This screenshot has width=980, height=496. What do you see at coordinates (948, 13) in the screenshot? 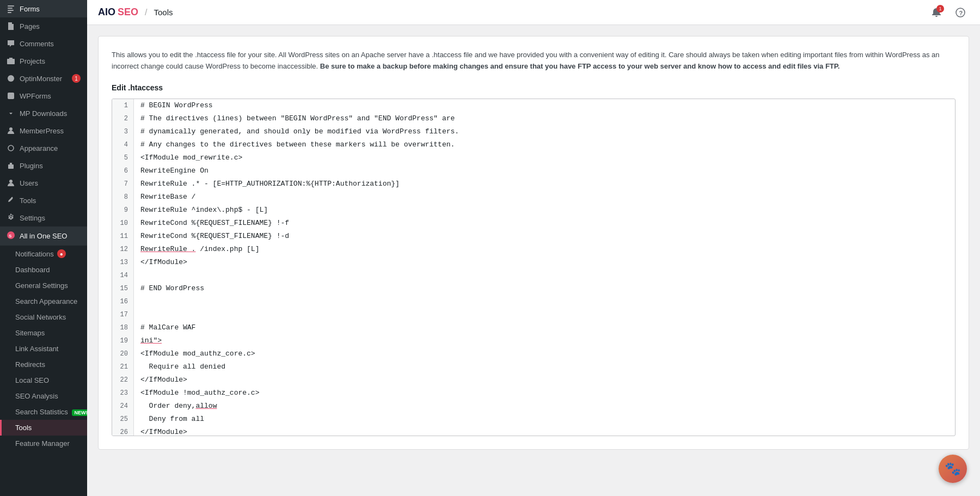
I see `header-right: 1 ?` at bounding box center [948, 13].